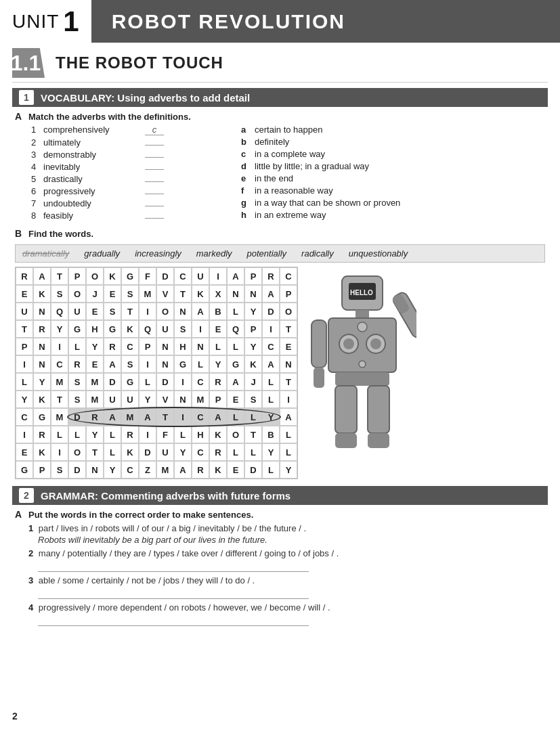  I want to click on grammar-exercises: 1 part / lives in / robots will / of our…, so click(280, 575).